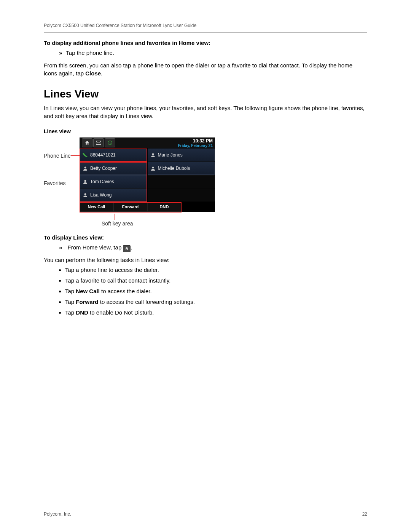  What do you see at coordinates (147, 143) in the screenshot?
I see `status-bar: 10:32 PM Friday, February 21` at bounding box center [147, 143].